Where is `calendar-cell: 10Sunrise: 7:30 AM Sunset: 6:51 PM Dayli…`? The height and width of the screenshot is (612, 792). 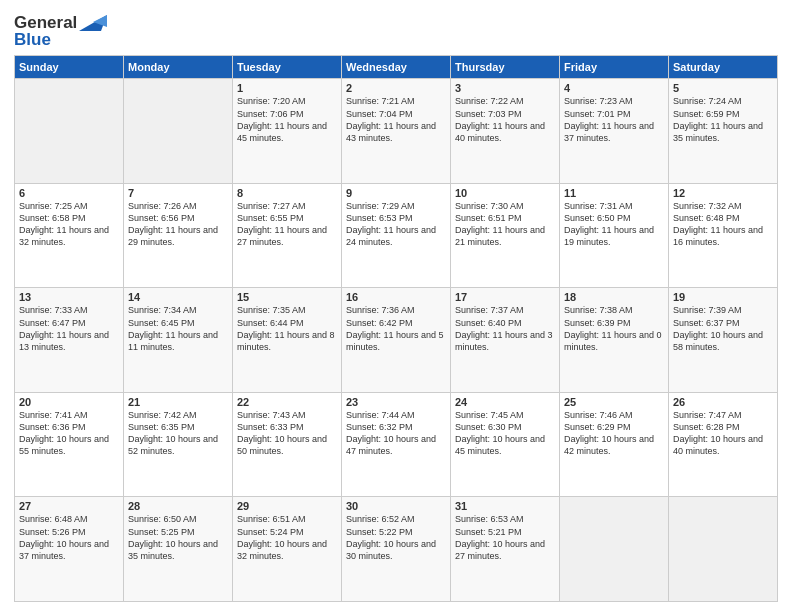 calendar-cell: 10Sunrise: 7:30 AM Sunset: 6:51 PM Dayli… is located at coordinates (506, 236).